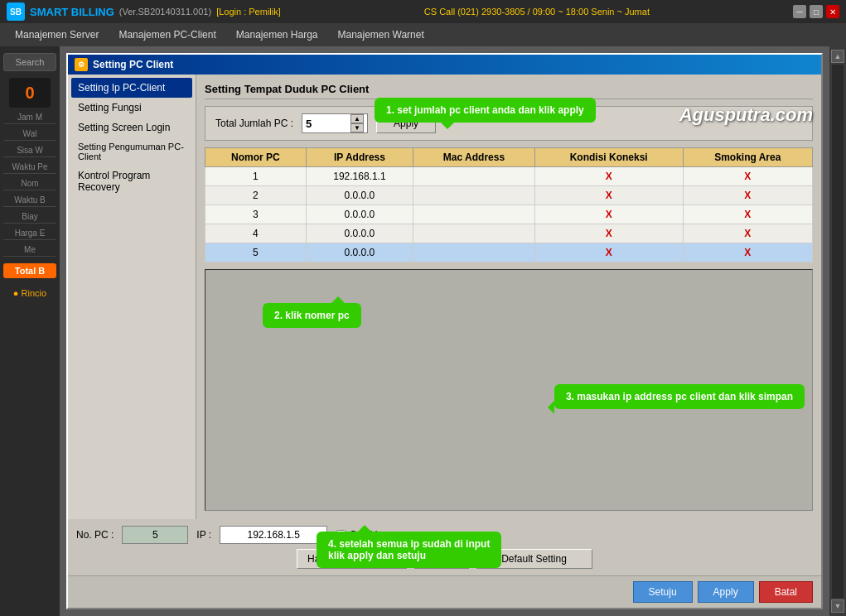 The height and width of the screenshot is (616, 846). What do you see at coordinates (786, 592) in the screenshot?
I see `batal-button: Batal` at bounding box center [786, 592].